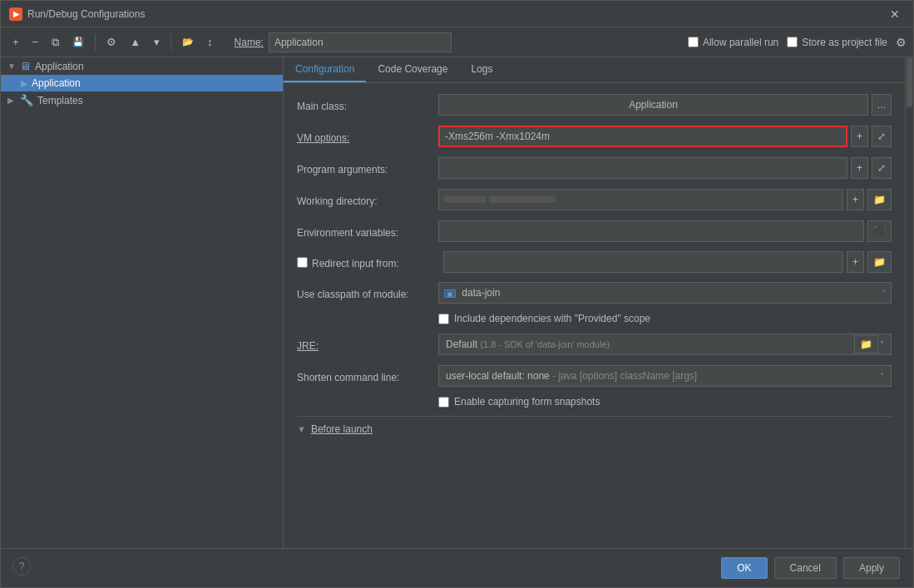 The width and height of the screenshot is (914, 588). What do you see at coordinates (643, 168) in the screenshot?
I see `program-args-input` at bounding box center [643, 168].